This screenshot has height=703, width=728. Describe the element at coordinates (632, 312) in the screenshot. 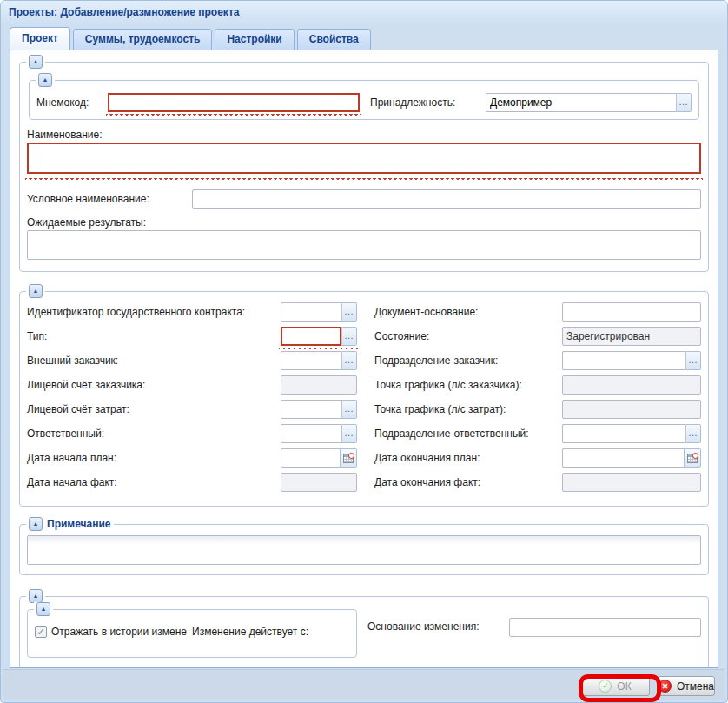

I see `doc-basis-input` at that location.